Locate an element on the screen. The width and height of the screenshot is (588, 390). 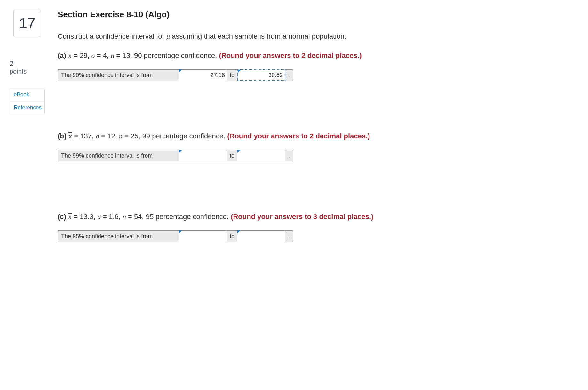
part-c-n-val: 54 is located at coordinates (138, 217).